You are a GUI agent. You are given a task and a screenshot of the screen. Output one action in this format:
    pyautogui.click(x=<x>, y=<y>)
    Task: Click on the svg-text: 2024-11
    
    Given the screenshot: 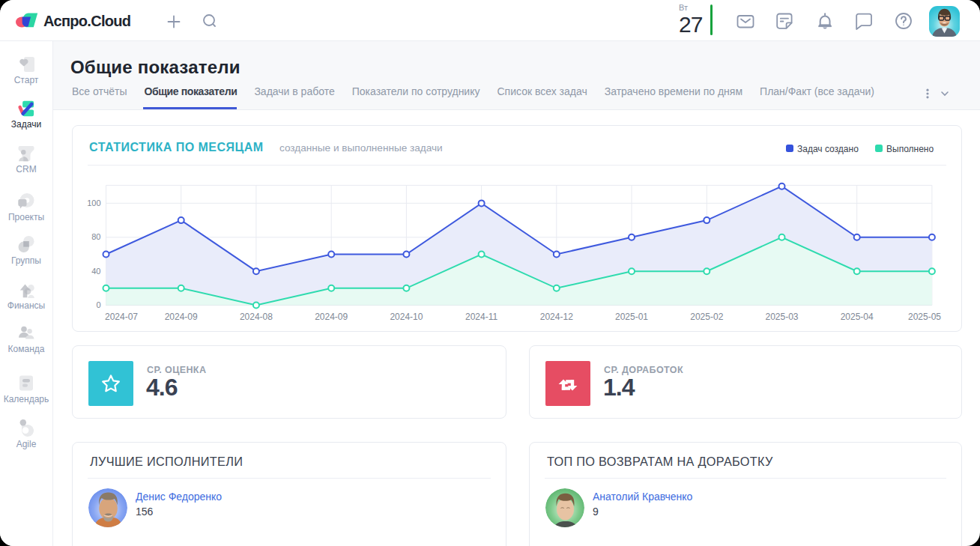 What is the action you would take?
    pyautogui.click(x=481, y=317)
    